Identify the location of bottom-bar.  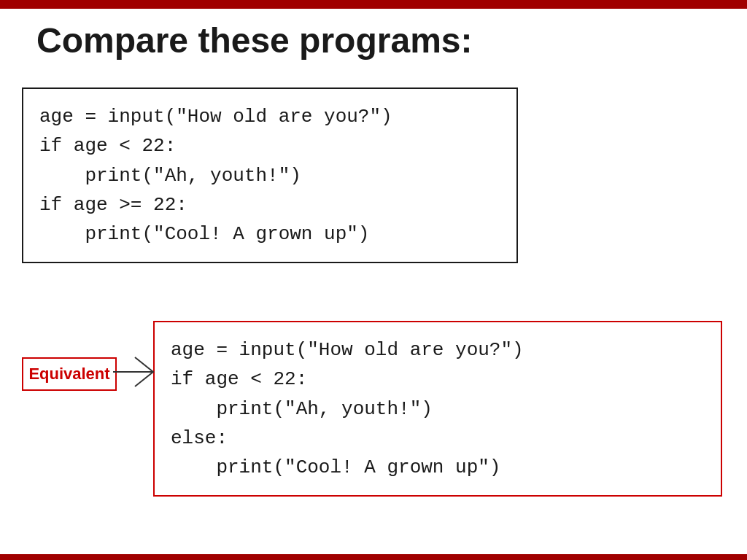
(374, 557).